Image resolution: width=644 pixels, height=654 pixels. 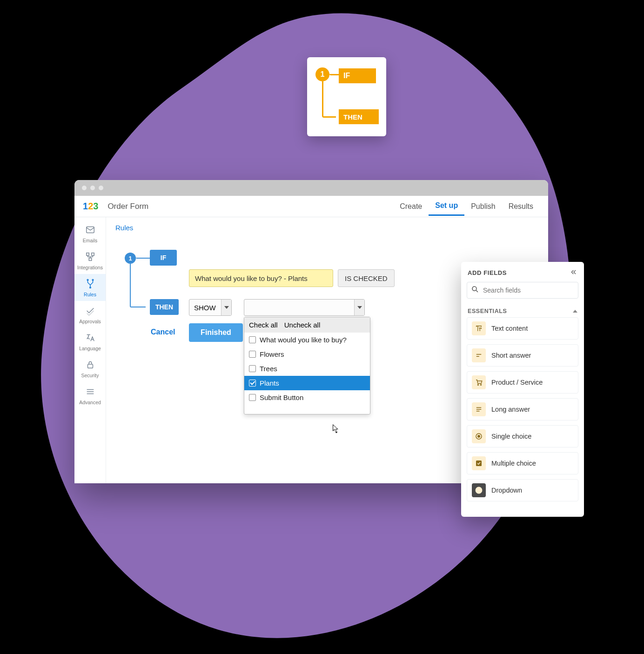 What do you see at coordinates (210, 307) in the screenshot?
I see `action-select: SHOW` at bounding box center [210, 307].